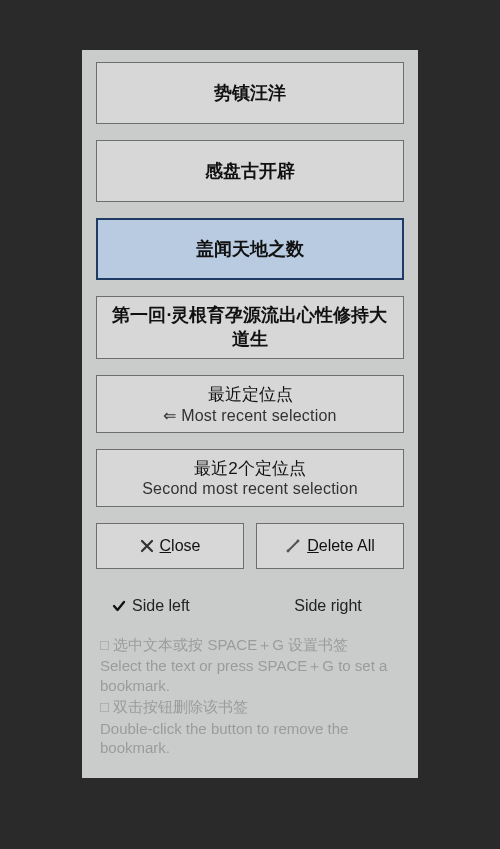 Image resolution: width=500 pixels, height=849 pixels. What do you see at coordinates (341, 546) in the screenshot?
I see `delete-all-label: Delete All` at bounding box center [341, 546].